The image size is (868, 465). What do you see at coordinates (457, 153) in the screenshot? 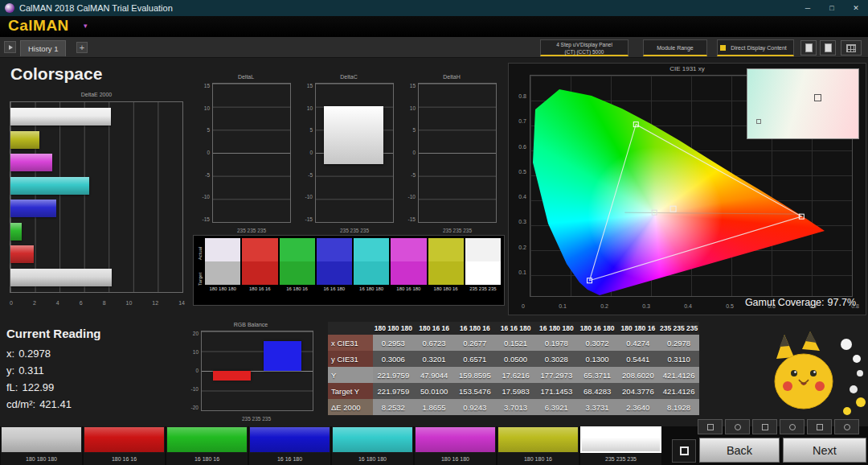
I see `zero-line` at bounding box center [457, 153].